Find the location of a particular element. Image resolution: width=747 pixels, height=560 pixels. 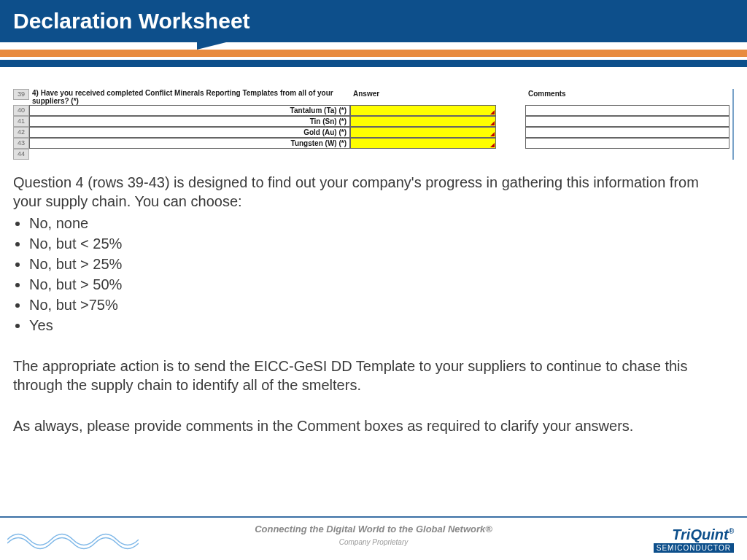

list-item: Yes is located at coordinates (379, 325).